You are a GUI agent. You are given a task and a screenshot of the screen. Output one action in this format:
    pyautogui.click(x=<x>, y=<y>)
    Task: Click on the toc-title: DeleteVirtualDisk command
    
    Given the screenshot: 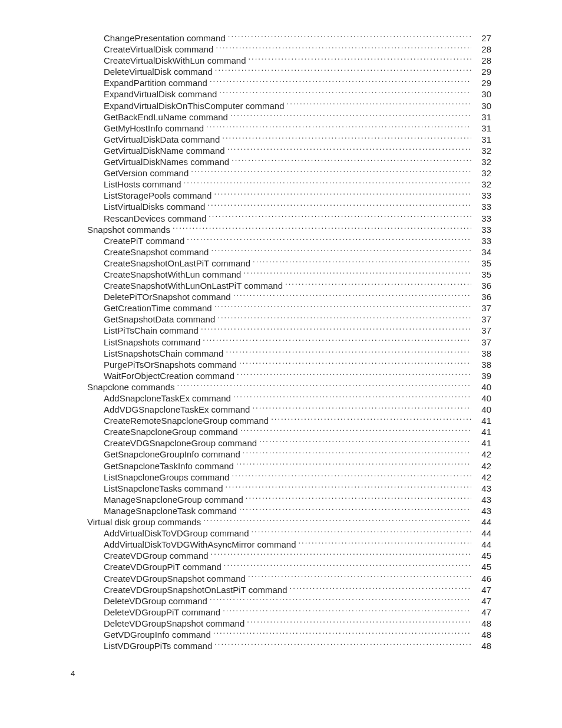 What is the action you would take?
    pyautogui.click(x=143, y=72)
    